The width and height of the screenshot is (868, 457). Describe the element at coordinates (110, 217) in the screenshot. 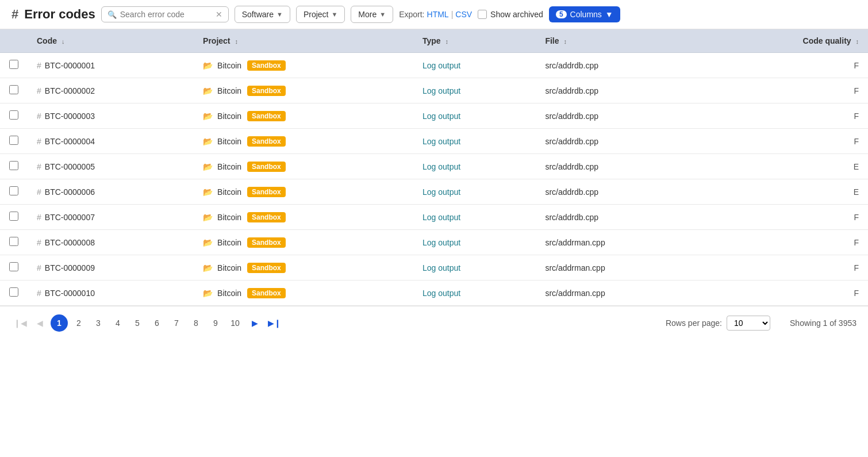

I see `row-code-cell: # BTC-0000007` at that location.